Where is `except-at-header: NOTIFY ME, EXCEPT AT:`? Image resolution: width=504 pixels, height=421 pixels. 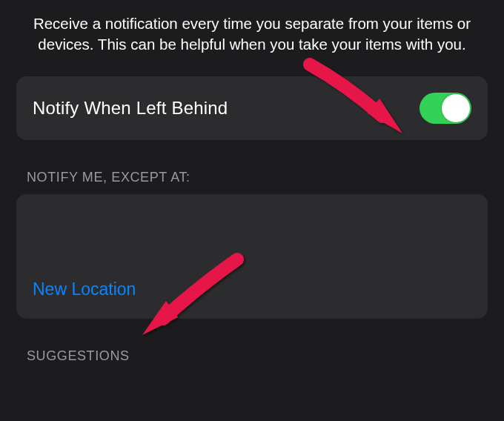
except-at-header: NOTIFY ME, EXCEPT AT: is located at coordinates (252, 168).